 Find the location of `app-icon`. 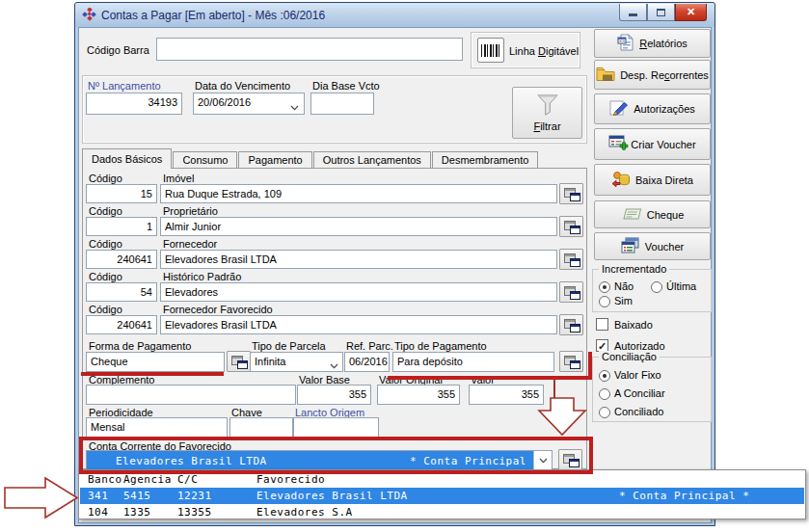

app-icon is located at coordinates (89, 15).